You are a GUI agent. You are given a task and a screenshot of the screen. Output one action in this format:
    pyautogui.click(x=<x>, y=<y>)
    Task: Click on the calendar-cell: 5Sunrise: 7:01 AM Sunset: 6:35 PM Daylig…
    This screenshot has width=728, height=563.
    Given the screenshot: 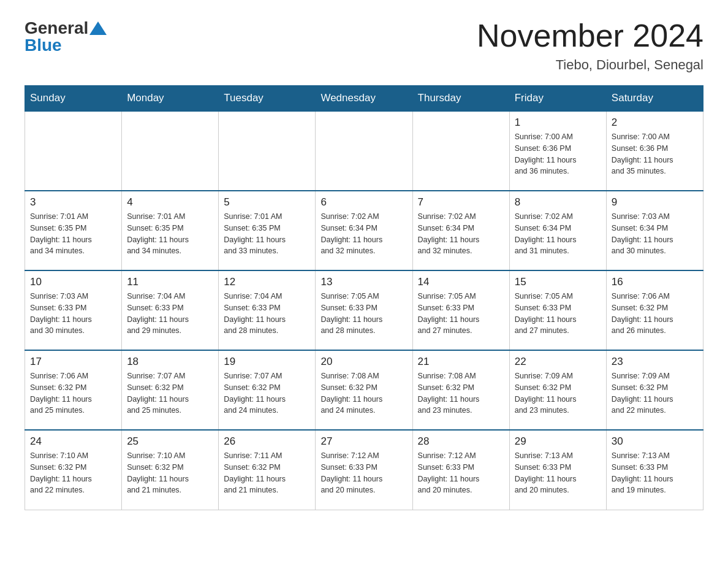 What is the action you would take?
    pyautogui.click(x=267, y=231)
    